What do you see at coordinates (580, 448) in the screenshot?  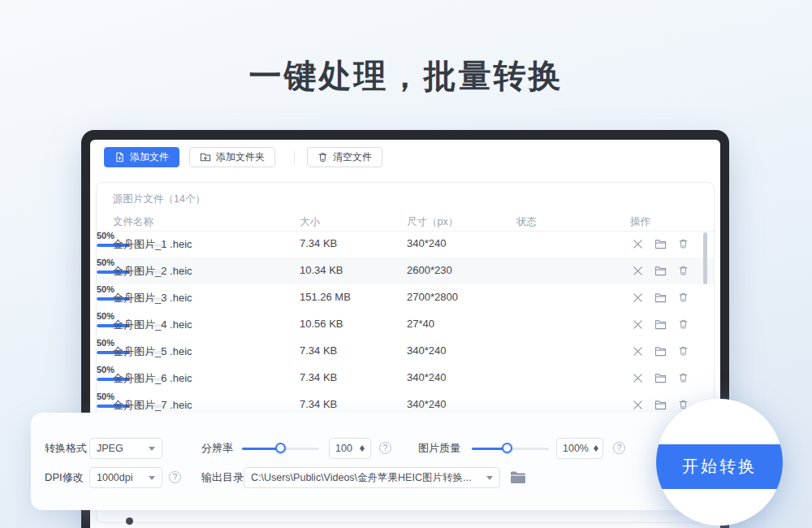 I see `quality-stepper: 100%` at bounding box center [580, 448].